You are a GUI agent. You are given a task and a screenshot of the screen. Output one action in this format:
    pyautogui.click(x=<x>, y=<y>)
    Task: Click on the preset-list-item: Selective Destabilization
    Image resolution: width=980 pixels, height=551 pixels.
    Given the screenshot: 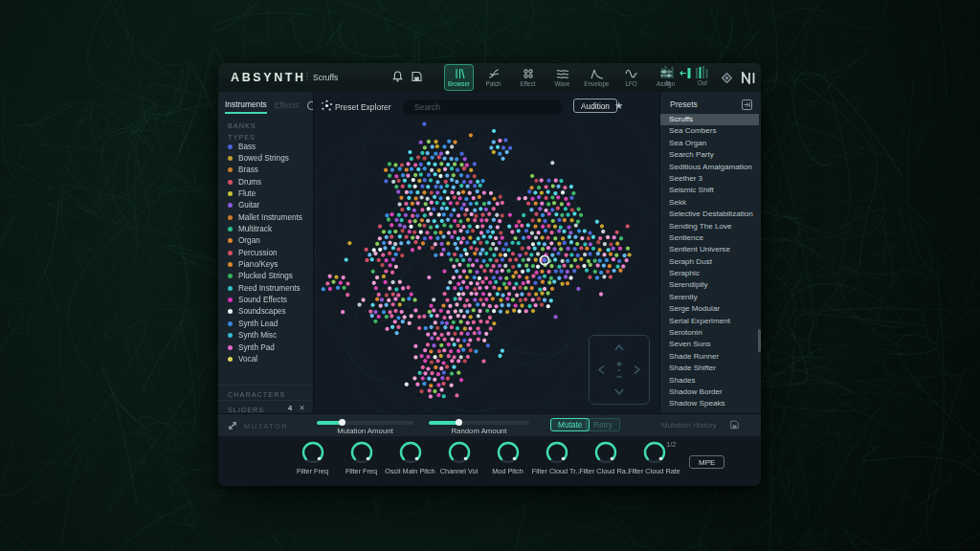 What is the action you would take?
    pyautogui.click(x=710, y=214)
    